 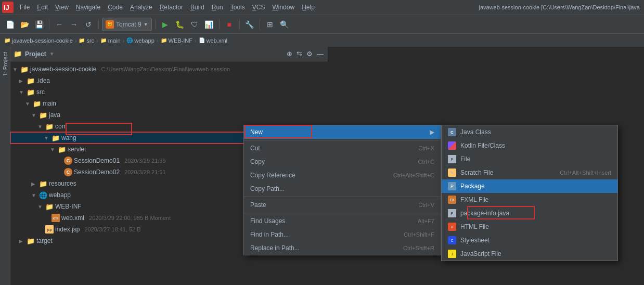 I want to click on menu-build: Build, so click(x=198, y=7).